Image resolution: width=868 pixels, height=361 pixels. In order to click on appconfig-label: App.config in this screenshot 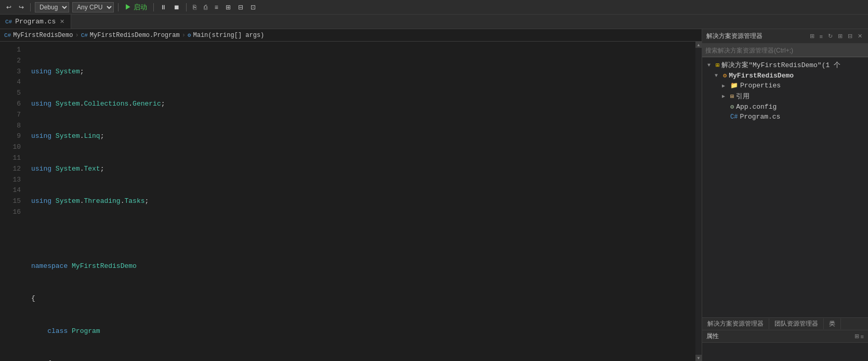, I will do `click(756, 107)`.